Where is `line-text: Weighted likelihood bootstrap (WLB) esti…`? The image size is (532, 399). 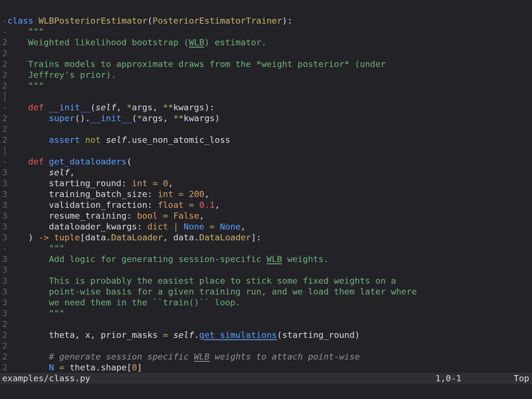 line-text: Weighted likelihood bootstrap (WLB) esti… is located at coordinates (137, 42).